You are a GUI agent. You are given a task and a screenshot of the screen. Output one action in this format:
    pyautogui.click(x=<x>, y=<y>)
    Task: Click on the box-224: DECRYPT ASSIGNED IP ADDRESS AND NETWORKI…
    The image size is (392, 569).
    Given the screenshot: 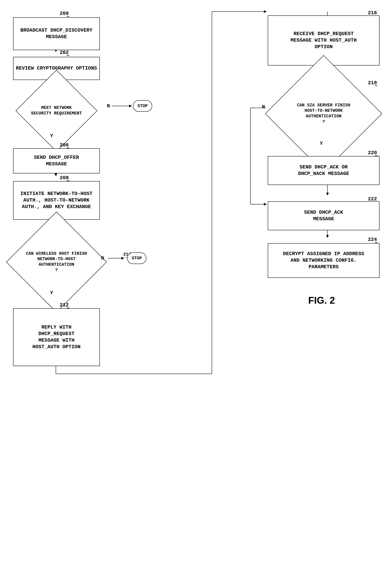 What is the action you would take?
    pyautogui.click(x=324, y=260)
    